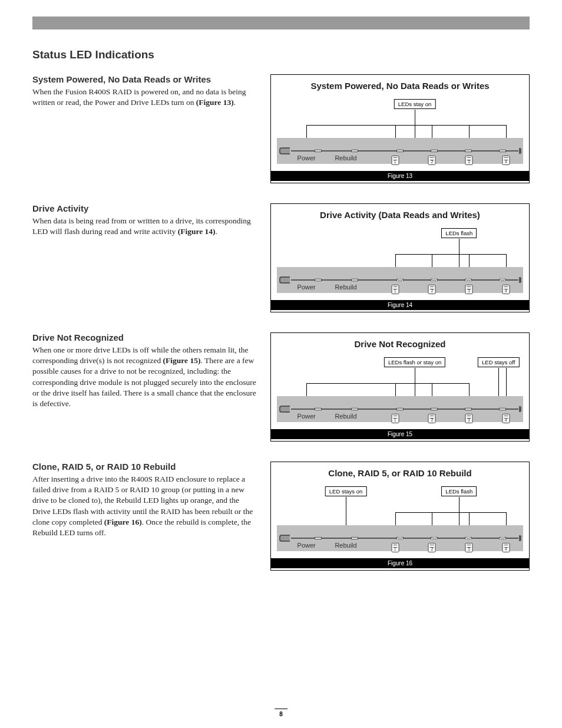  What do you see at coordinates (144, 371) in the screenshot?
I see `text-column: Drive Not RecognizedWhen one or more dri…` at bounding box center [144, 371].